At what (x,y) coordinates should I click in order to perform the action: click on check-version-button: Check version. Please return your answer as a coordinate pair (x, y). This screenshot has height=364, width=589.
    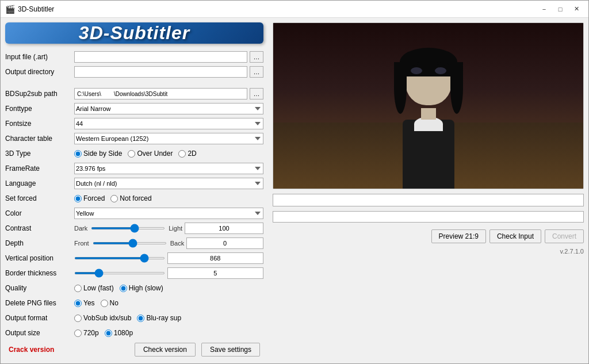
    Looking at the image, I should click on (165, 350).